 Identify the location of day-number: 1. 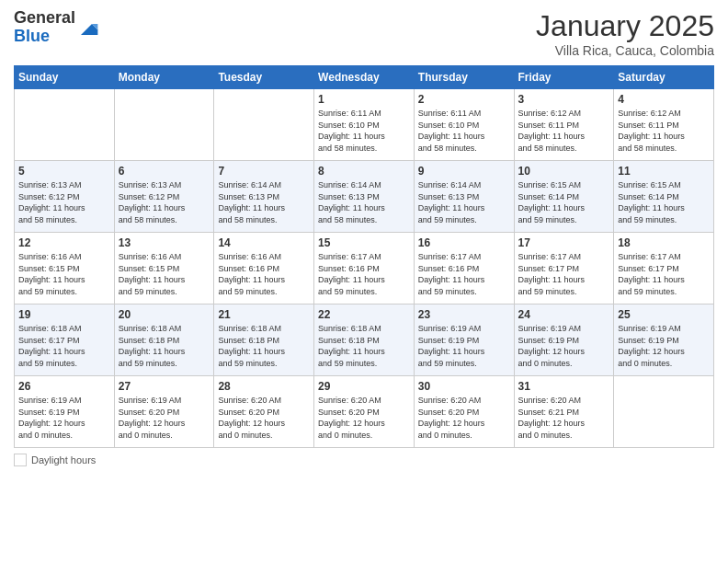
(364, 99).